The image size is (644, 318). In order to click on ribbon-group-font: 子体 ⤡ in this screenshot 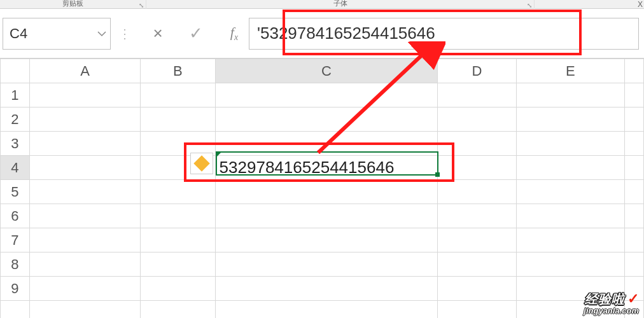, I will do `click(340, 4)`.